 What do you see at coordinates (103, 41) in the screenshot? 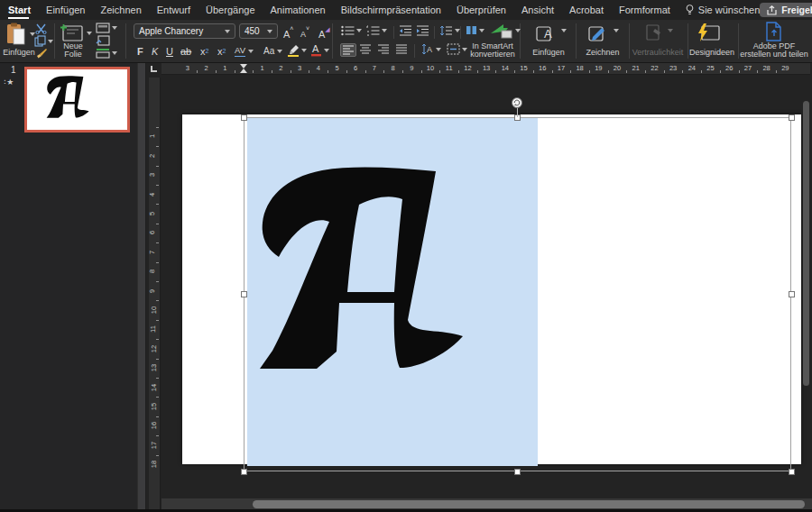
I see `reset-slide-button` at bounding box center [103, 41].